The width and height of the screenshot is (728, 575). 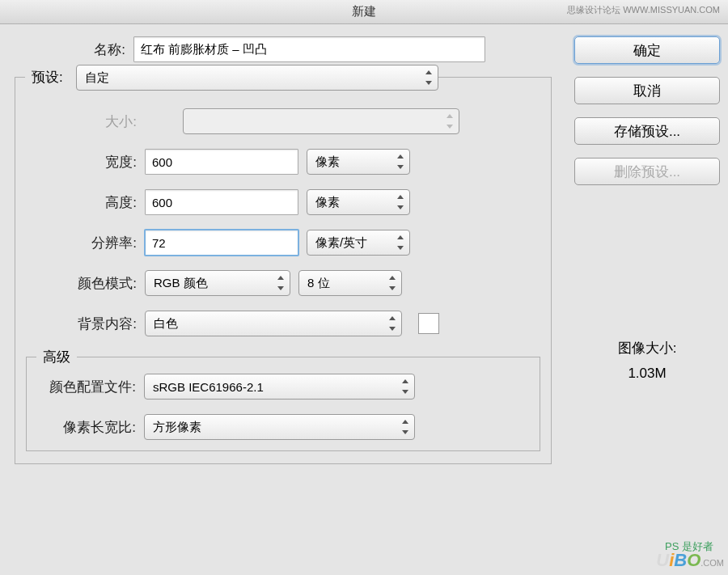 What do you see at coordinates (309, 49) in the screenshot?
I see `name-input` at bounding box center [309, 49].